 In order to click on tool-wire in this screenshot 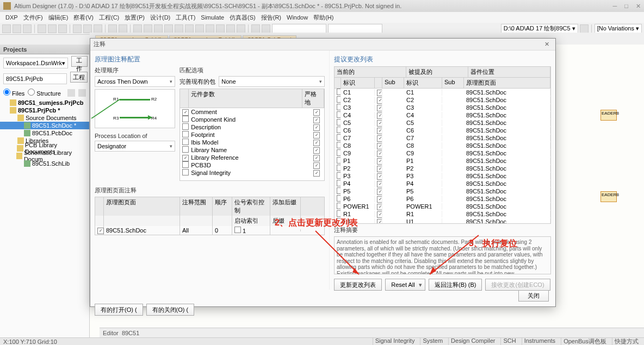, I will do `click(158, 29)`.